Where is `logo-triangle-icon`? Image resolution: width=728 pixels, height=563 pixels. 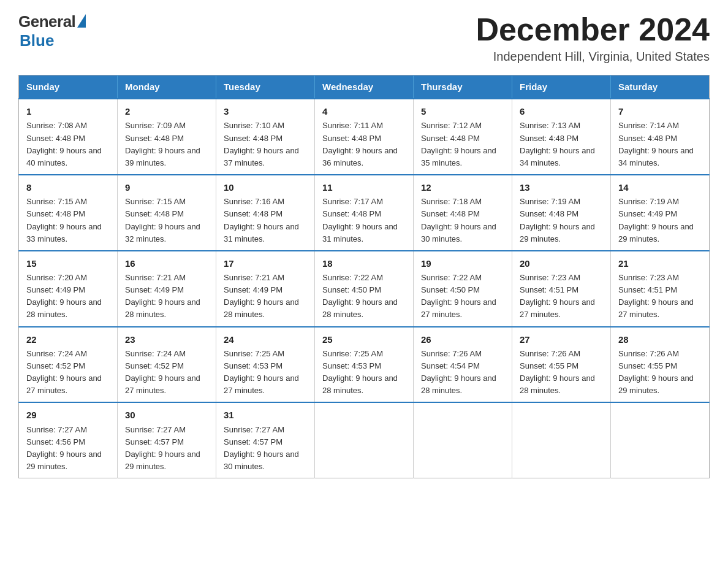
logo-triangle-icon is located at coordinates (82, 21).